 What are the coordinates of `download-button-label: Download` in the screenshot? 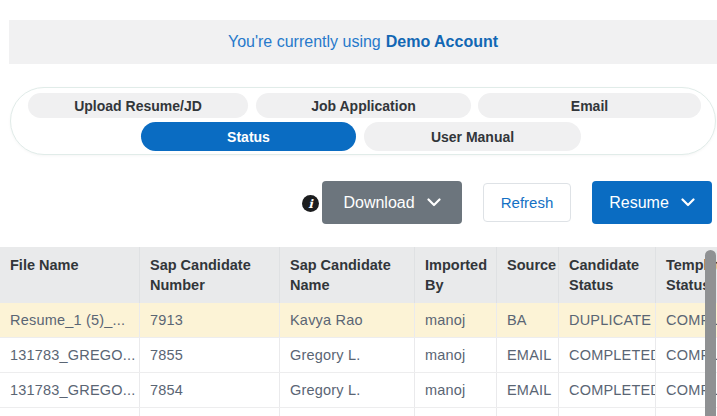 It's located at (378, 203).